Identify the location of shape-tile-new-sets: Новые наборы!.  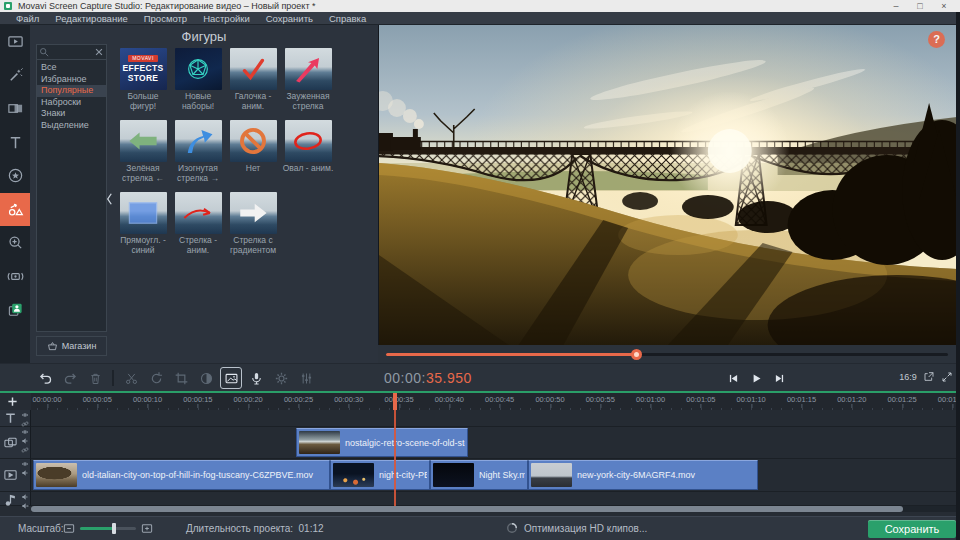
(198, 78).